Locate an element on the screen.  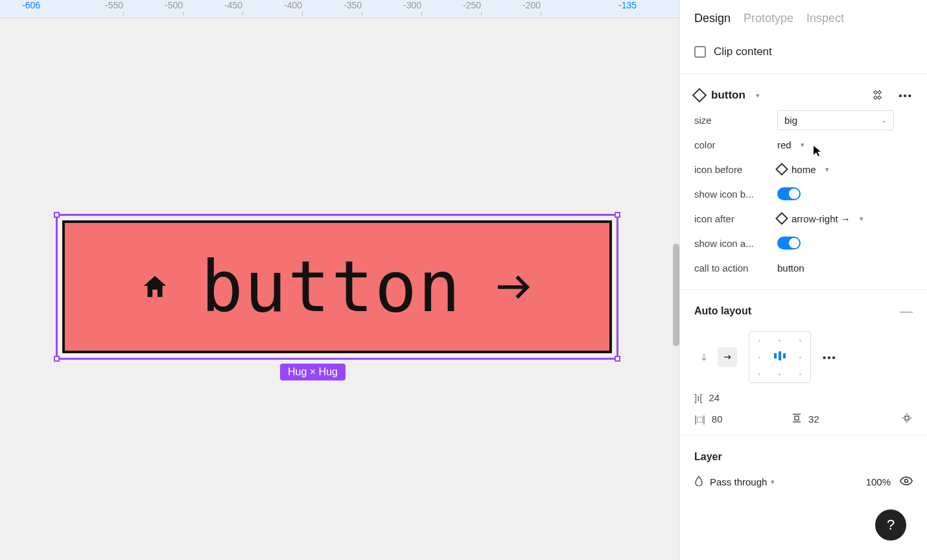
auto-layout-more-icon: ••• is located at coordinates (830, 358).